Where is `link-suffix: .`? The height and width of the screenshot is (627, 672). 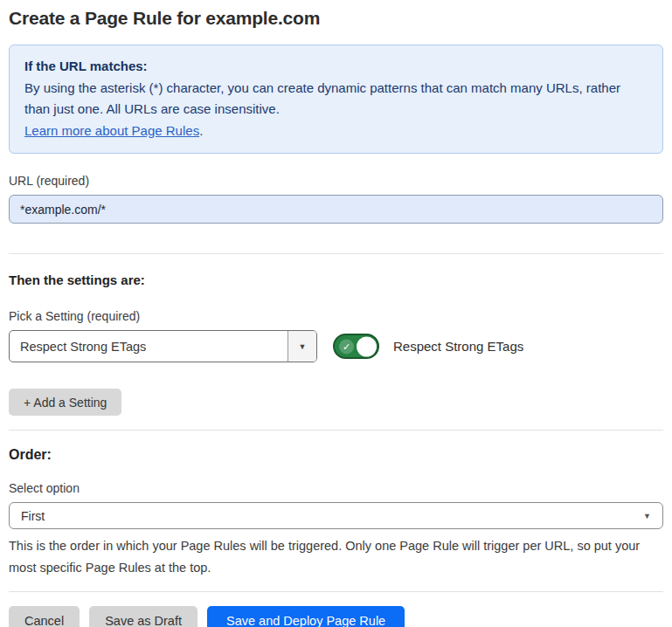
link-suffix: . is located at coordinates (201, 131).